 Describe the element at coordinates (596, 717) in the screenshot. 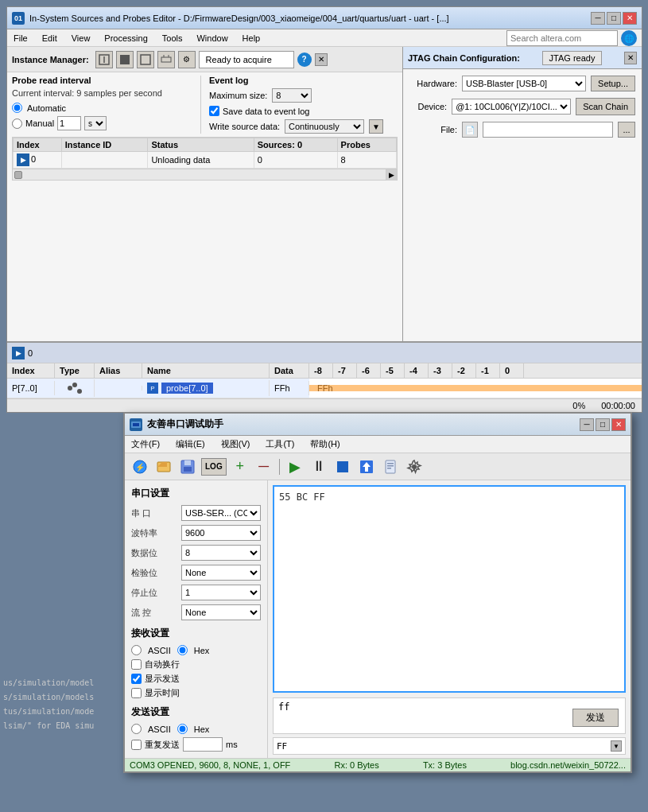

I see `send-button: 发送` at that location.